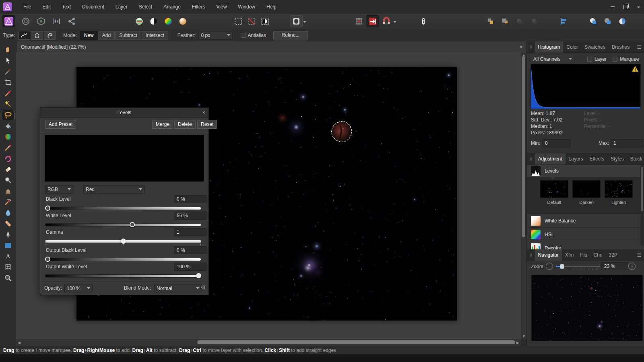 This screenshot has width=644, height=362. What do you see at coordinates (622, 21) in the screenshot?
I see `geometry-divide-icon` at bounding box center [622, 21].